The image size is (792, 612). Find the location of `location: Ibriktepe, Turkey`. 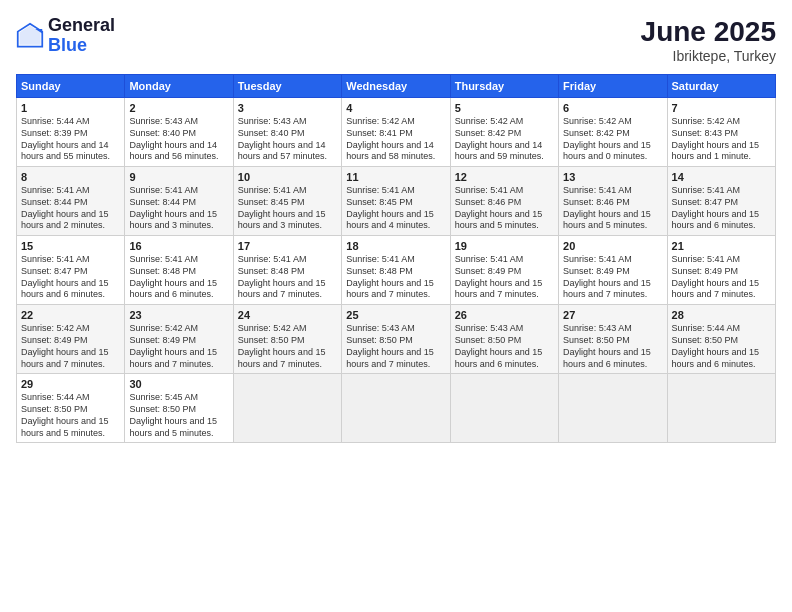

location: Ibriktepe, Turkey is located at coordinates (708, 56).